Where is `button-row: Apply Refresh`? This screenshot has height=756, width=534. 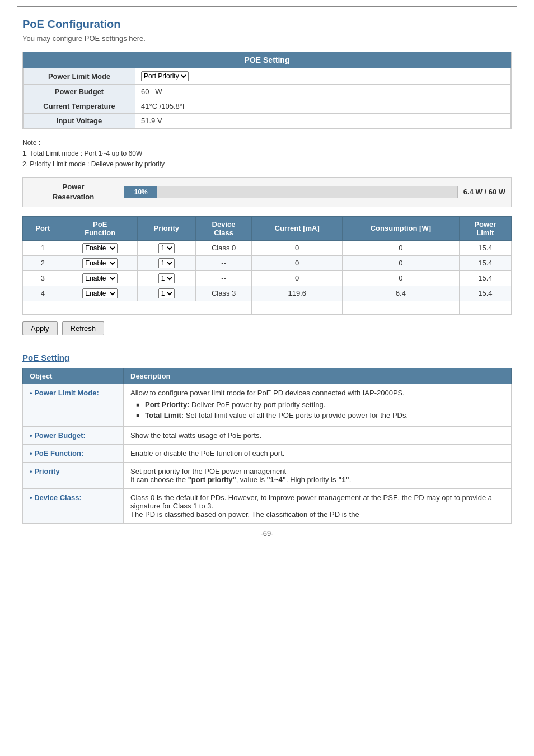
button-row: Apply Refresh is located at coordinates (267, 328).